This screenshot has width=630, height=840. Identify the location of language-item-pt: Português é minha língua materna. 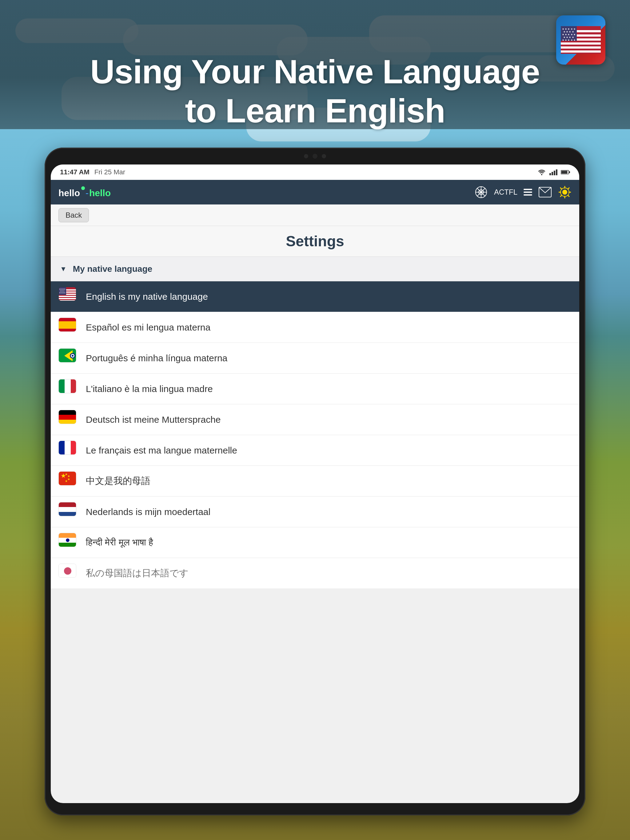
(315, 358).